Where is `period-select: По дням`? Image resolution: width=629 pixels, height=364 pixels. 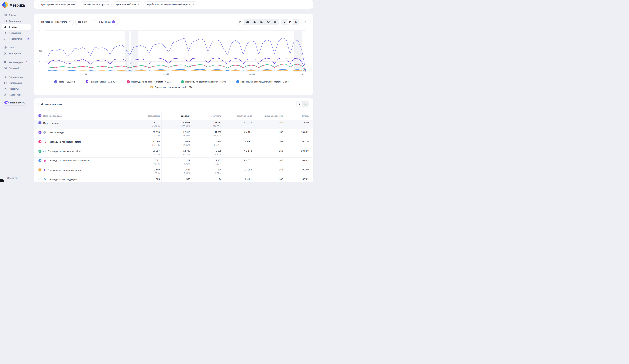
period-select: По дням is located at coordinates (84, 22).